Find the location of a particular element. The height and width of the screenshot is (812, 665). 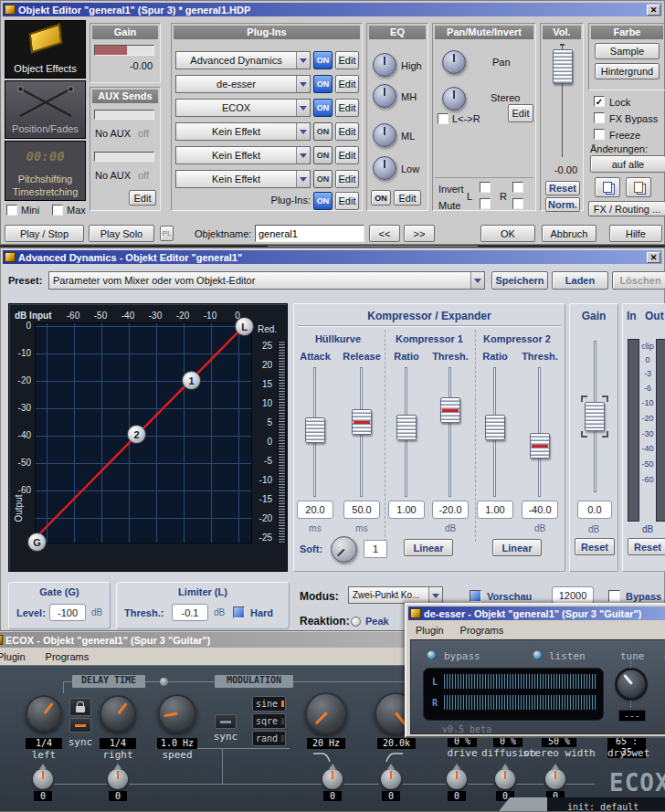

hilfe-button: Hilfe is located at coordinates (636, 234).